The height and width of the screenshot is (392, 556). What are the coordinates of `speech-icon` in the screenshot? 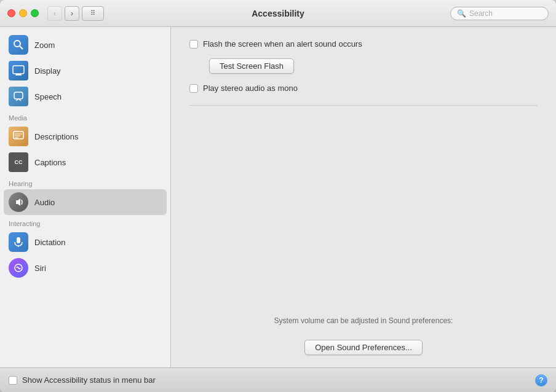 It's located at (18, 96).